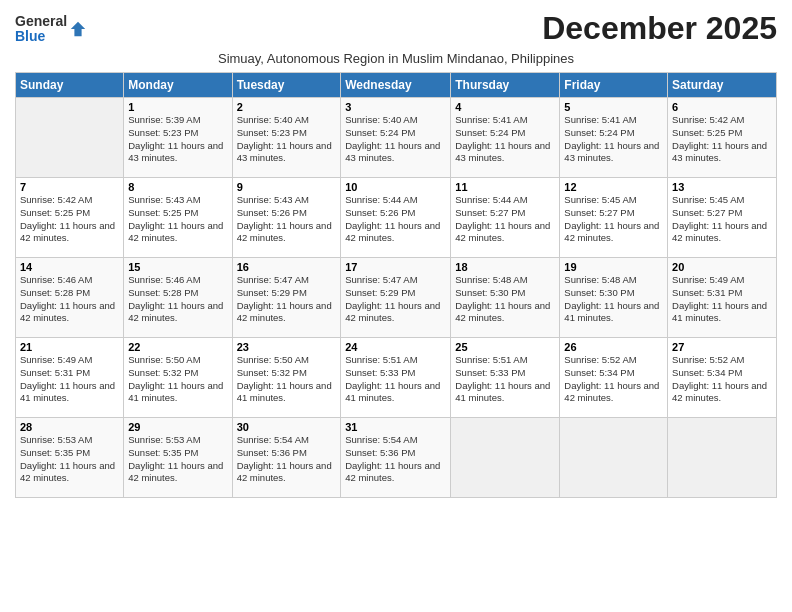 The image size is (792, 612). I want to click on day-number: 25, so click(505, 347).